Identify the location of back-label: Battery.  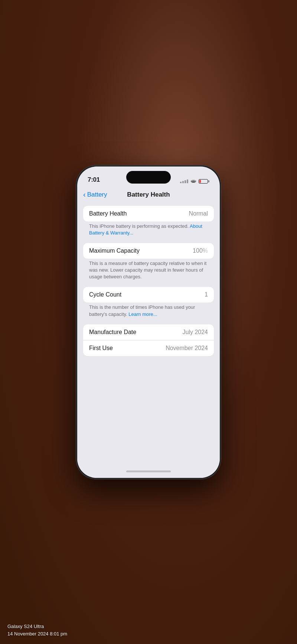
(97, 195).